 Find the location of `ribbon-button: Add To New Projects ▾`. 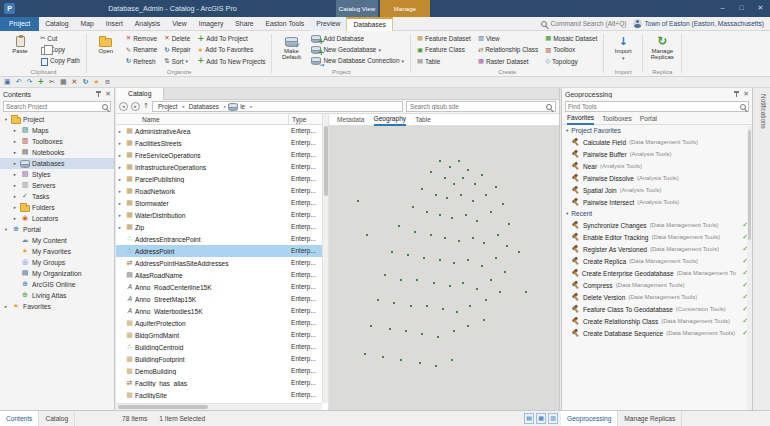

ribbon-button: Add To New Projects ▾ is located at coordinates (232, 62).